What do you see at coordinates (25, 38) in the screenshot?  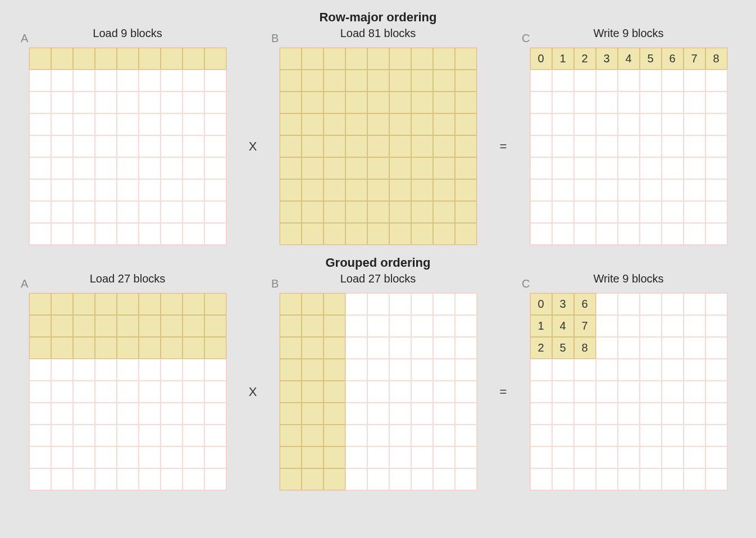 I see `matrix-letter-a: A` at bounding box center [25, 38].